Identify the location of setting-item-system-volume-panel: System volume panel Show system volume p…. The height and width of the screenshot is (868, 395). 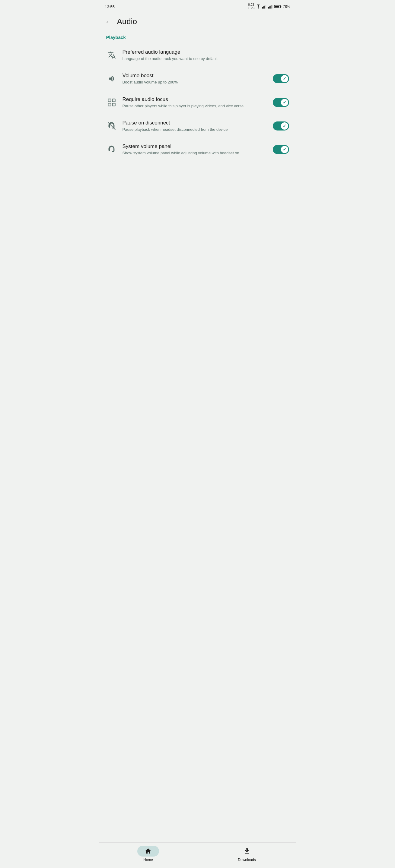
(198, 150).